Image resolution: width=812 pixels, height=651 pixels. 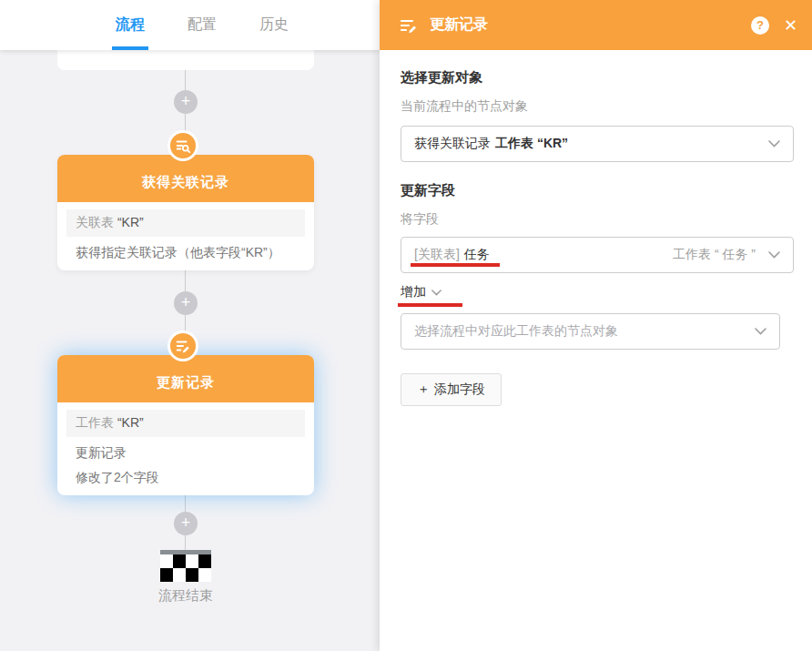 What do you see at coordinates (186, 379) in the screenshot?
I see `node-title: 更新记录` at bounding box center [186, 379].